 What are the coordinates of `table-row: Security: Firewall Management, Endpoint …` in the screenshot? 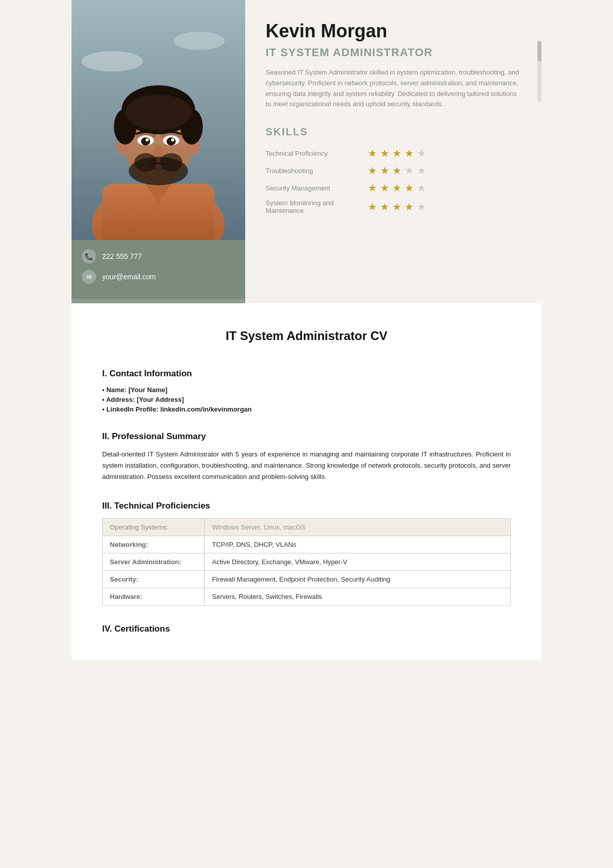 It's located at (306, 580).